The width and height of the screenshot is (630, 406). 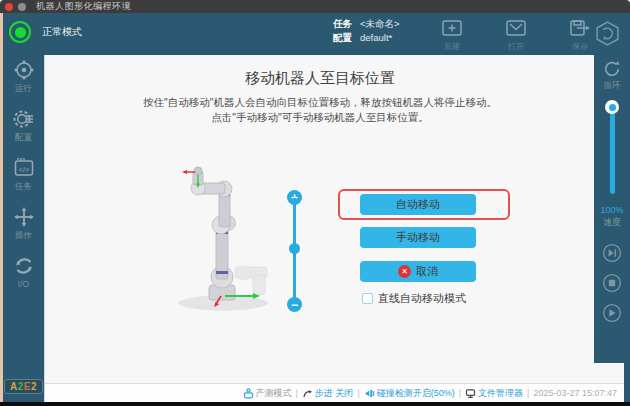 I want to click on manual-move-button: 手动移动, so click(x=418, y=238).